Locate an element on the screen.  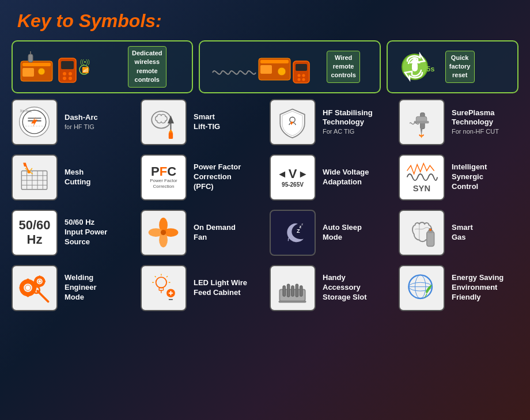
symbol-item-led: LED Light Wire Feed Cabinet is located at coordinates (200, 288).